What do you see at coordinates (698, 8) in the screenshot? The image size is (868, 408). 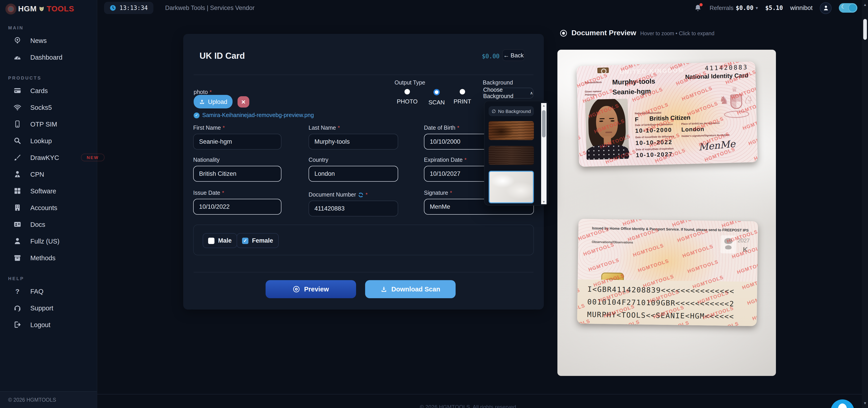 I see `notifications-button` at bounding box center [698, 8].